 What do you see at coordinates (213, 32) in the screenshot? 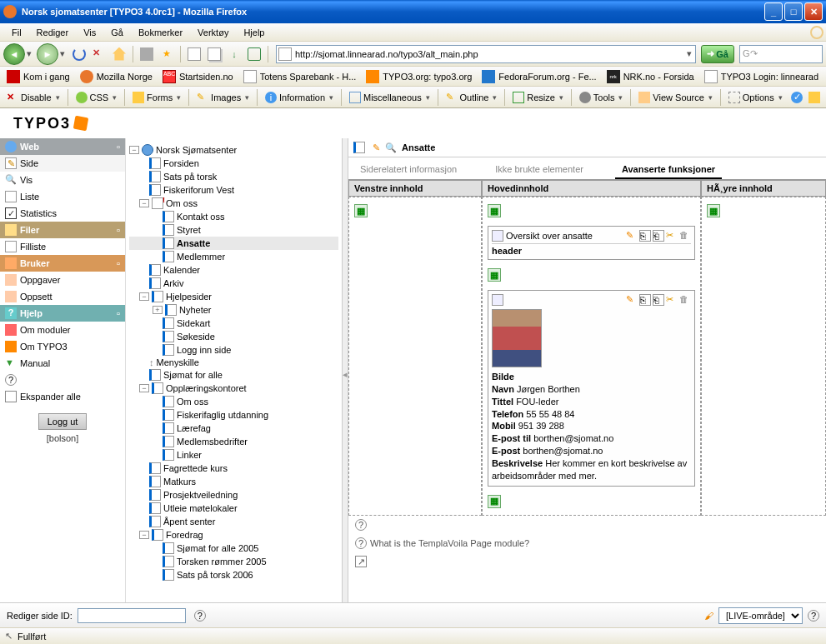
I see `menu-verktoy: Verktøy` at bounding box center [213, 32].